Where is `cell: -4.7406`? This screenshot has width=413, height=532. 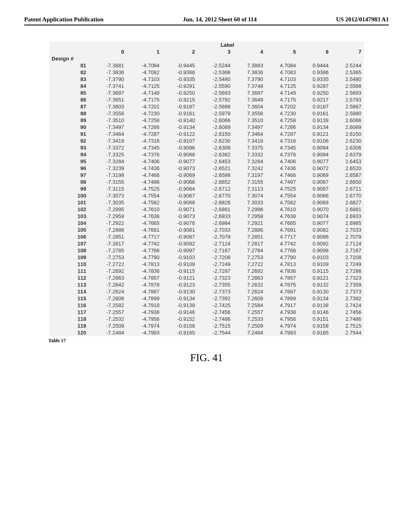 cell: -4.7406 is located at coordinates (144, 161).